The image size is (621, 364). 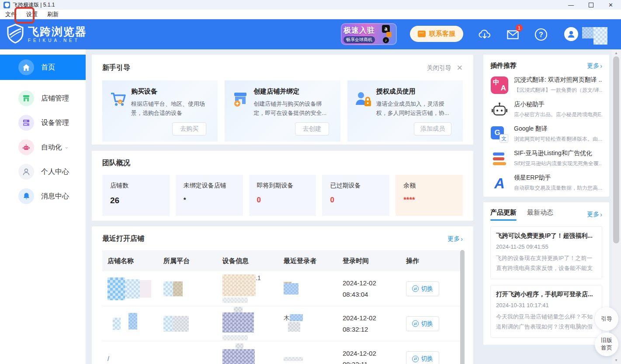 I want to click on col-last-login-user: 最近登录者, so click(x=313, y=261).